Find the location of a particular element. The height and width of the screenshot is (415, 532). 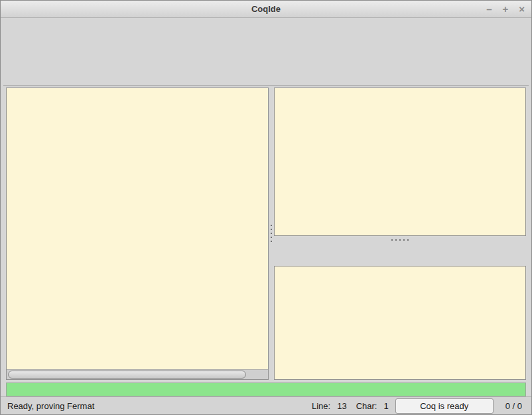

minimize-icon: – is located at coordinates (489, 9).